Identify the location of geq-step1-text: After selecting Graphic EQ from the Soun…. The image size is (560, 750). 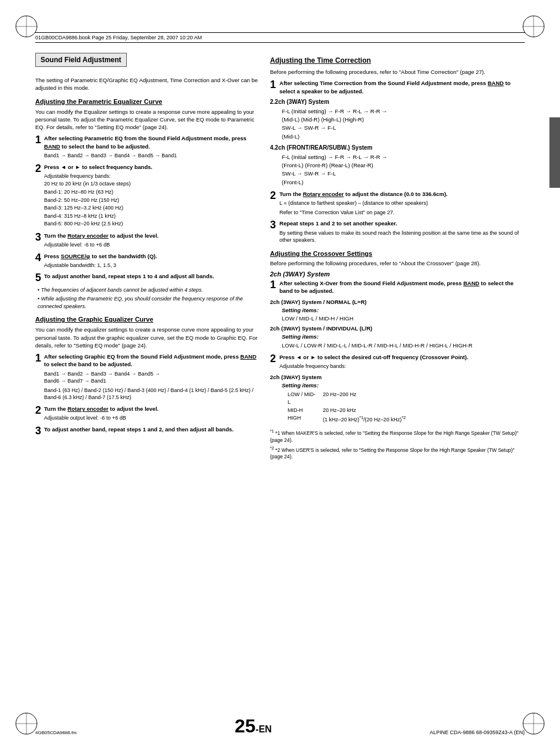
(150, 360).